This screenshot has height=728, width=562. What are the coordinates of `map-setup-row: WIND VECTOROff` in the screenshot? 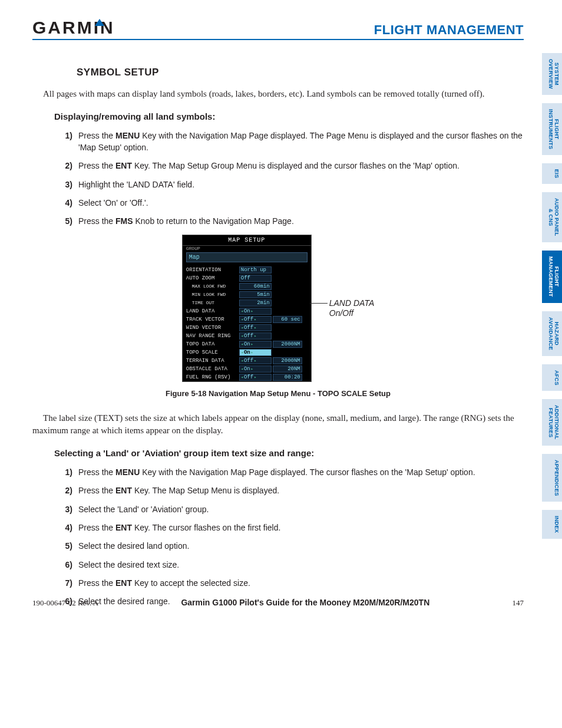 It's located at (247, 328).